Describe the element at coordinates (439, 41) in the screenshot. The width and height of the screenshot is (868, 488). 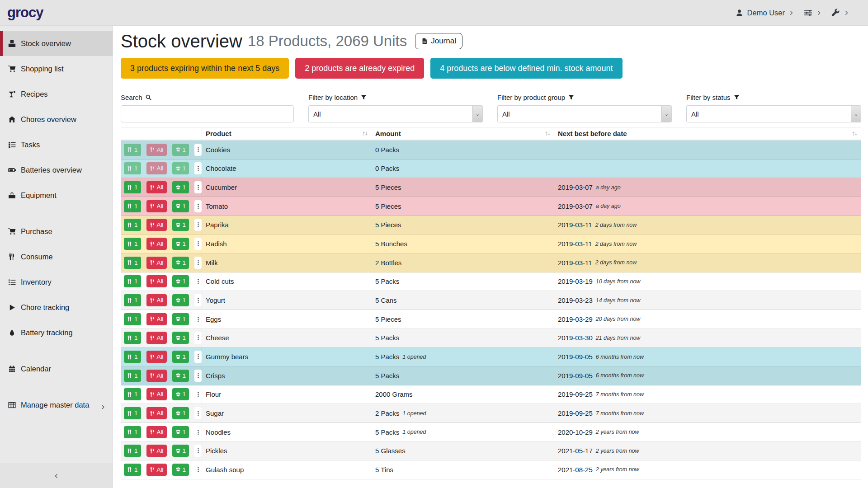
I see `journal-button: Journal` at that location.